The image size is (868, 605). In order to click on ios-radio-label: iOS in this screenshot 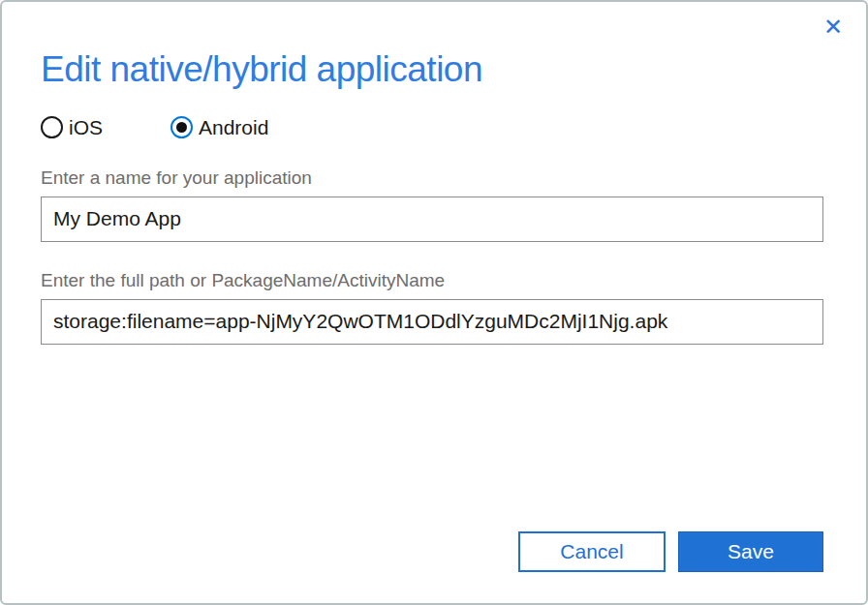, I will do `click(85, 128)`.